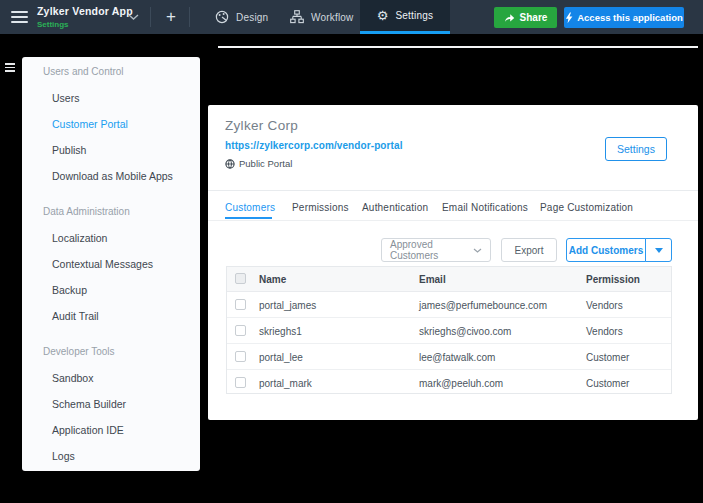 This screenshot has height=503, width=703. I want to click on design-icon, so click(222, 17).